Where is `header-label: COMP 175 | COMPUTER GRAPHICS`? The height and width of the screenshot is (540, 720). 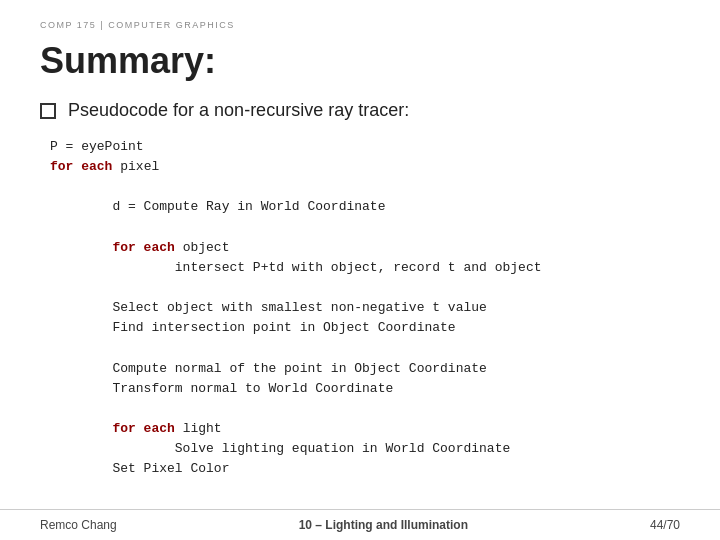
header-label: COMP 175 | COMPUTER GRAPHICS is located at coordinates (360, 25).